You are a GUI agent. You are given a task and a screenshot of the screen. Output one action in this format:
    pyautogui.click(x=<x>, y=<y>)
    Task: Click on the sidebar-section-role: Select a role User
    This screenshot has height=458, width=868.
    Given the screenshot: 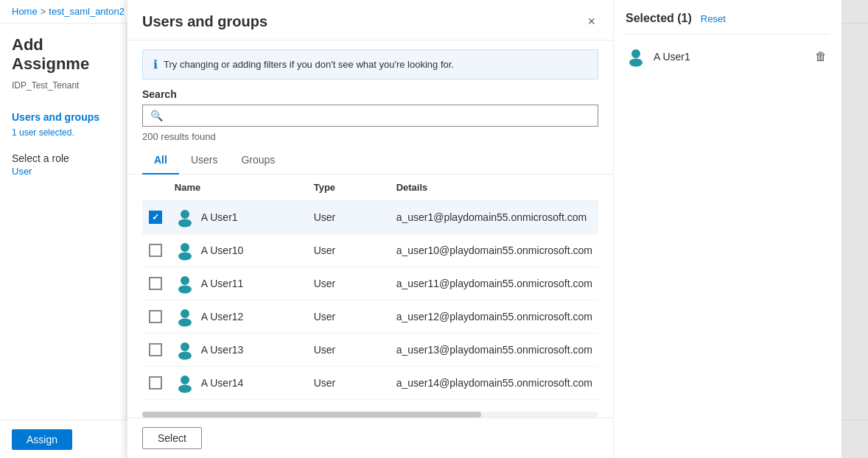 What is the action you would take?
    pyautogui.click(x=63, y=163)
    